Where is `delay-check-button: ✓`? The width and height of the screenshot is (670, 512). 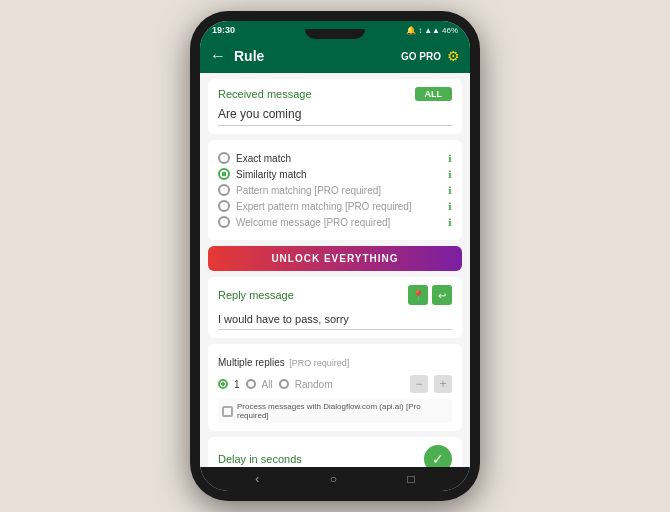
delay-check-button: ✓ is located at coordinates (438, 456).